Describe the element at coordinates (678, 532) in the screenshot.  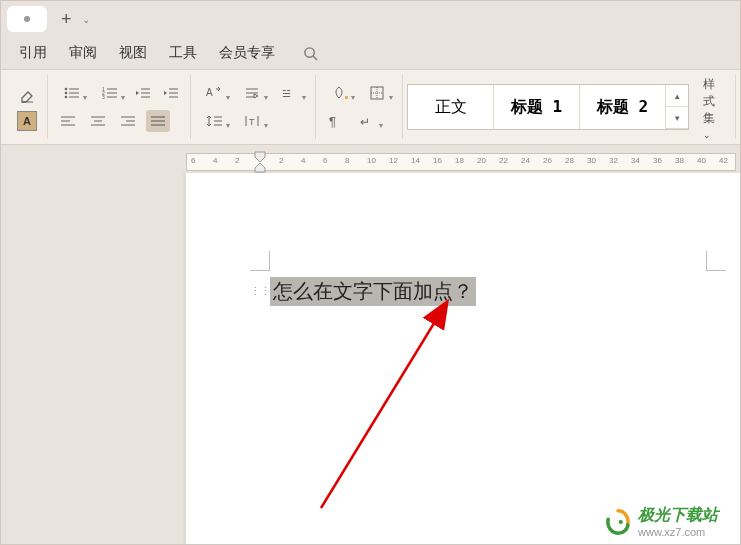
I see `watermark-url: www.xz7.com` at that location.